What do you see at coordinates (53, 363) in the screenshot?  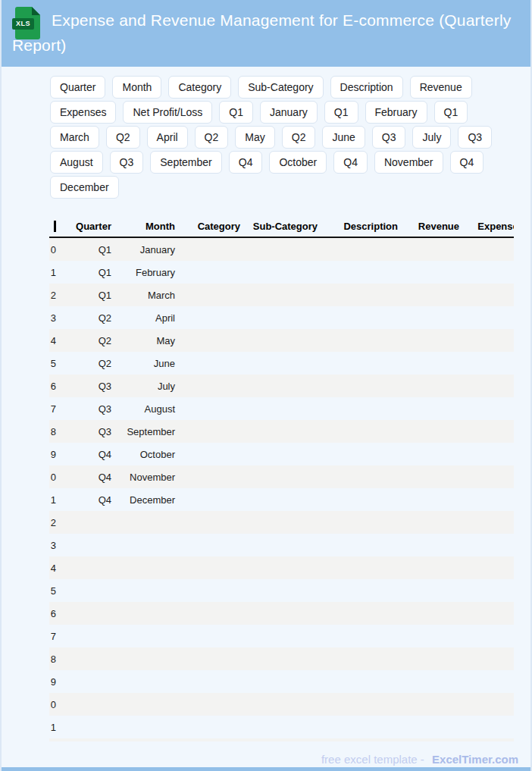 I see `row-number: 5` at bounding box center [53, 363].